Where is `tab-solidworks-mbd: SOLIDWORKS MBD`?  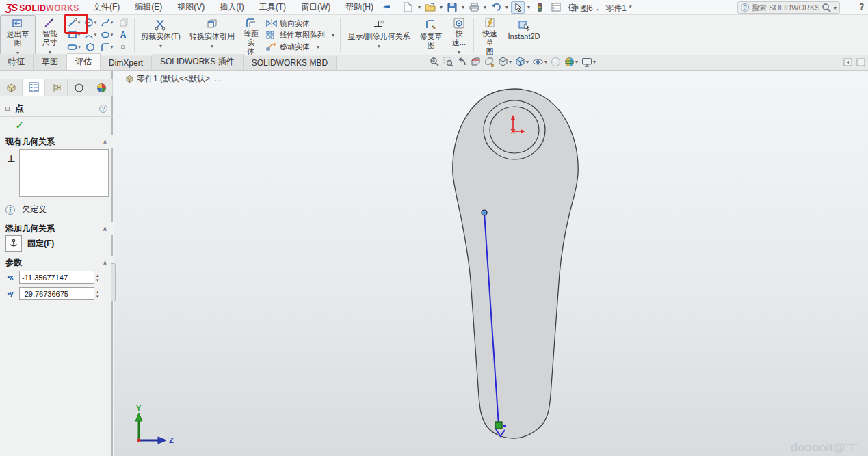 tab-solidworks-mbd: SOLIDWORKS MBD is located at coordinates (290, 63).